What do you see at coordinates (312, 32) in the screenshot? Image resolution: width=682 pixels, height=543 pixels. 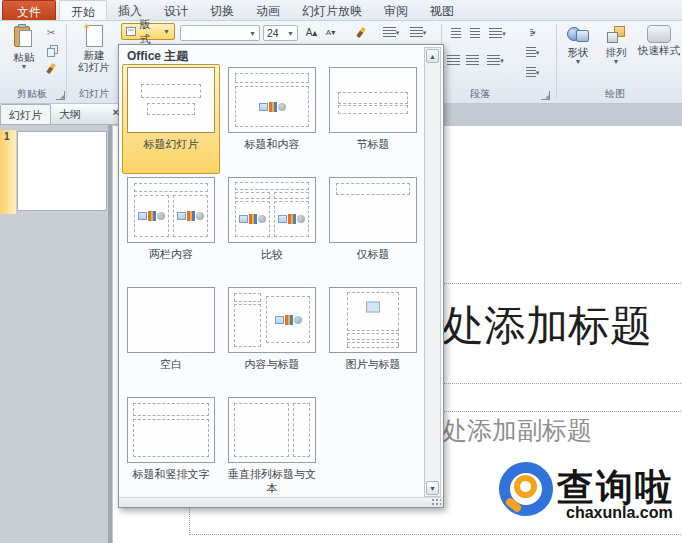 I see `grow-font-button: A▴` at bounding box center [312, 32].